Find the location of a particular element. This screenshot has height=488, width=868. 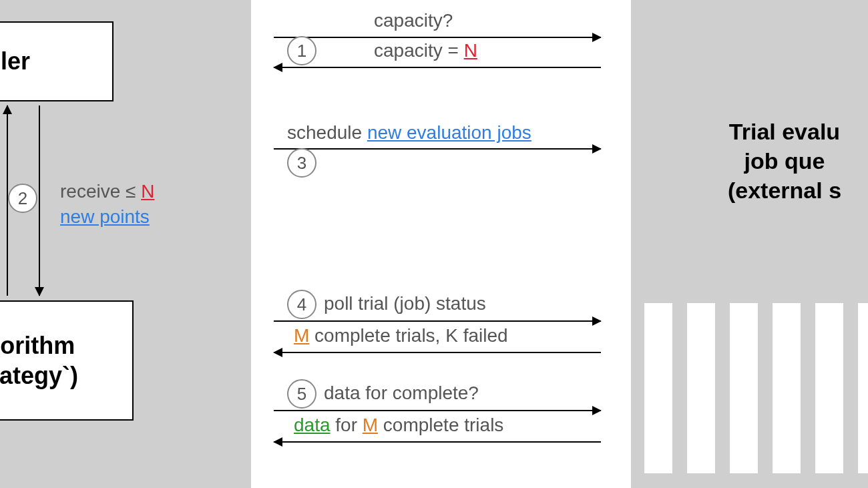

step5-bottom-label: data for M complete trials is located at coordinates (399, 425).